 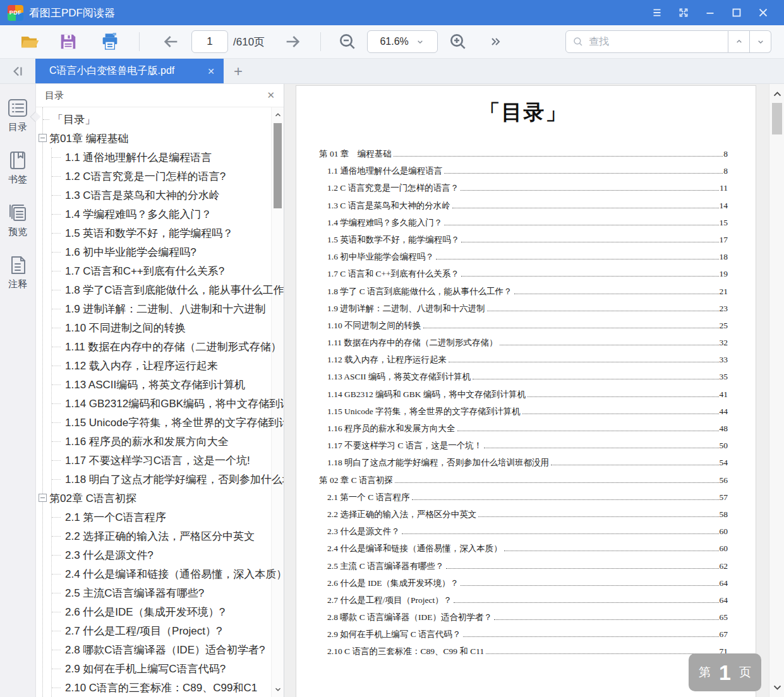 What do you see at coordinates (523, 328) in the screenshot?
I see `doc-toc-entry: 1.10 不同进制之间的转换25` at bounding box center [523, 328].